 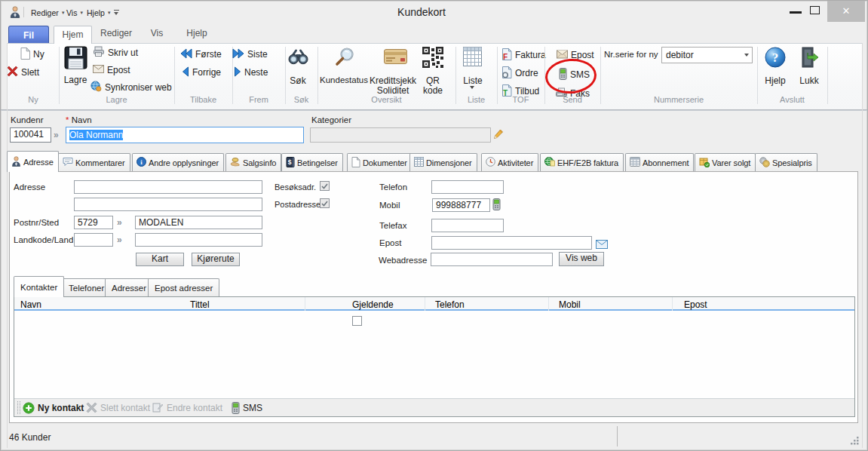 I want to click on mobil-field: 999888777, so click(x=462, y=205).